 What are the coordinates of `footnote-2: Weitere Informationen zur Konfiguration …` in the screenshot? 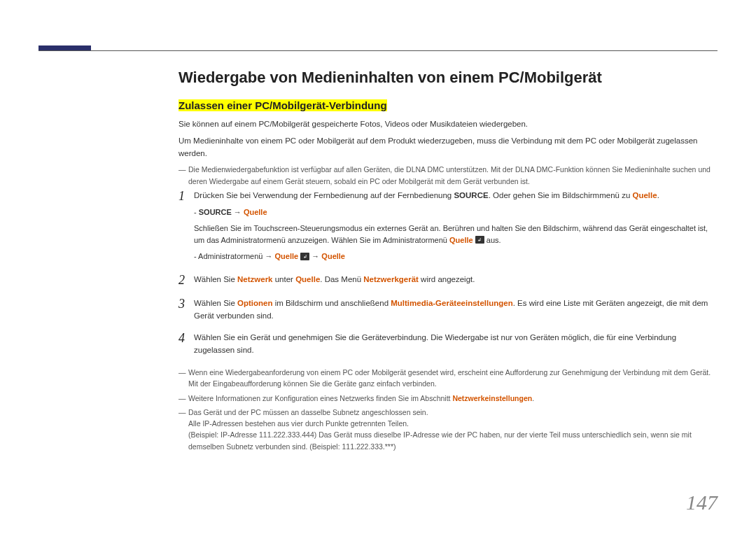 It's located at (453, 398).